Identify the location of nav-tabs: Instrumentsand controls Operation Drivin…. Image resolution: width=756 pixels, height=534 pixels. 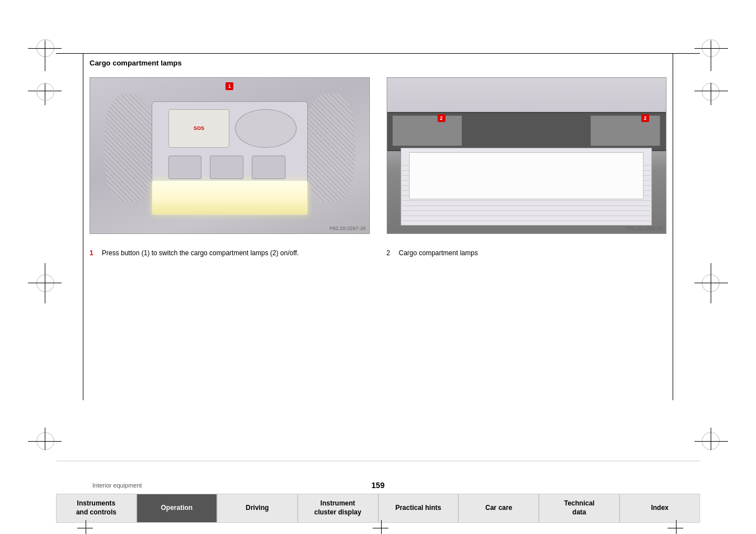
(378, 508).